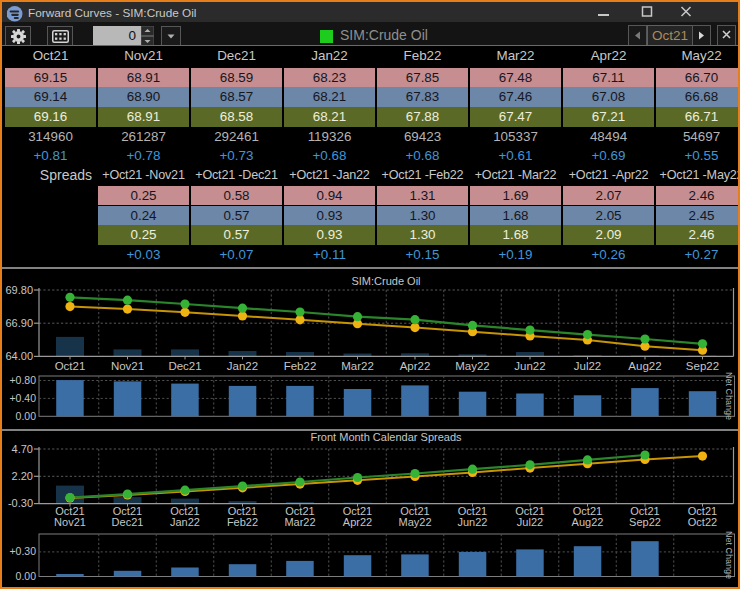 Image resolution: width=740 pixels, height=589 pixels. I want to click on svg-text: 2.20, so click(22, 476).